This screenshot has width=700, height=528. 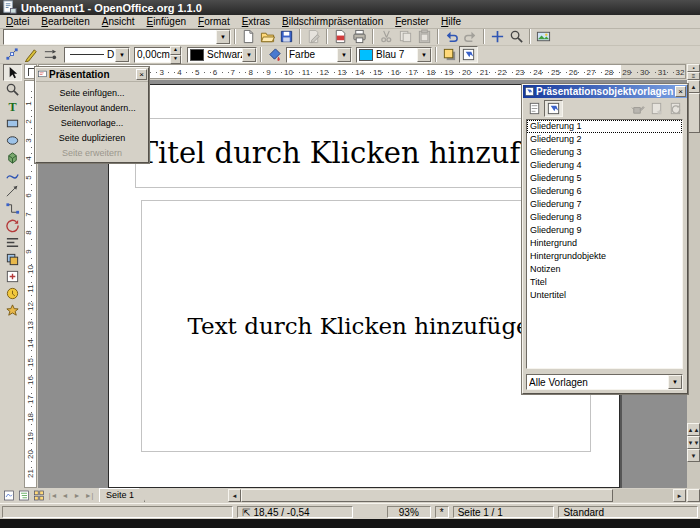 I want to click on tool-zoom-button, so click(x=12, y=90).